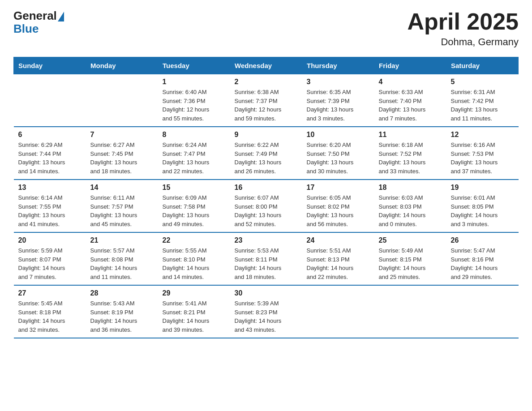  What do you see at coordinates (194, 240) in the screenshot?
I see `day-number: 22` at bounding box center [194, 240].